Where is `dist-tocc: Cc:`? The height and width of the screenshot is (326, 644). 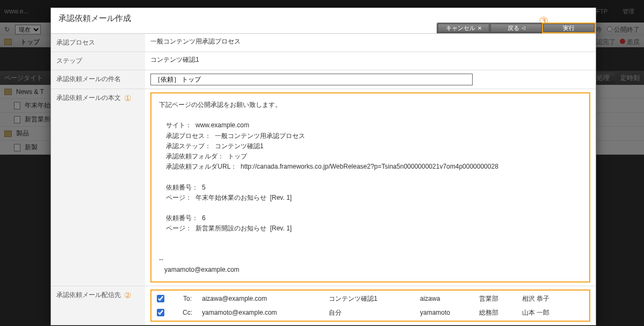
dist-tocc: Cc: is located at coordinates (181, 313).